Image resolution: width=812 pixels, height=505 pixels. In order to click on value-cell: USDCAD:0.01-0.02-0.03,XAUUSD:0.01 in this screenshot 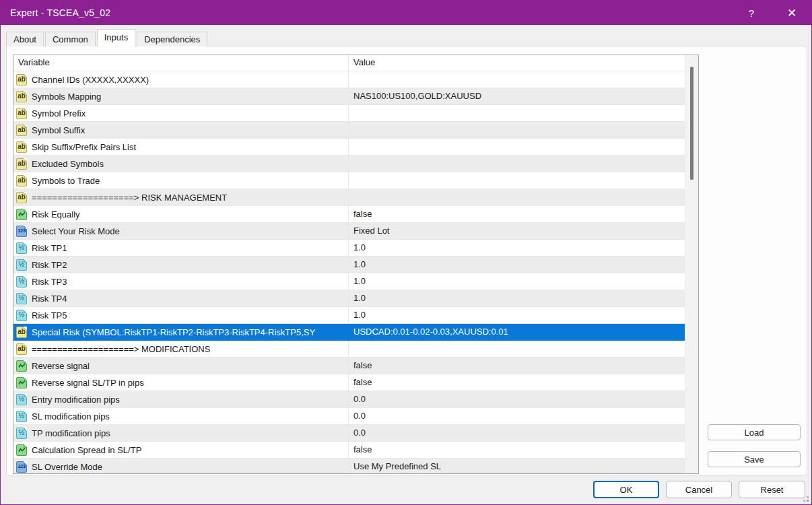, I will do `click(523, 332)`.